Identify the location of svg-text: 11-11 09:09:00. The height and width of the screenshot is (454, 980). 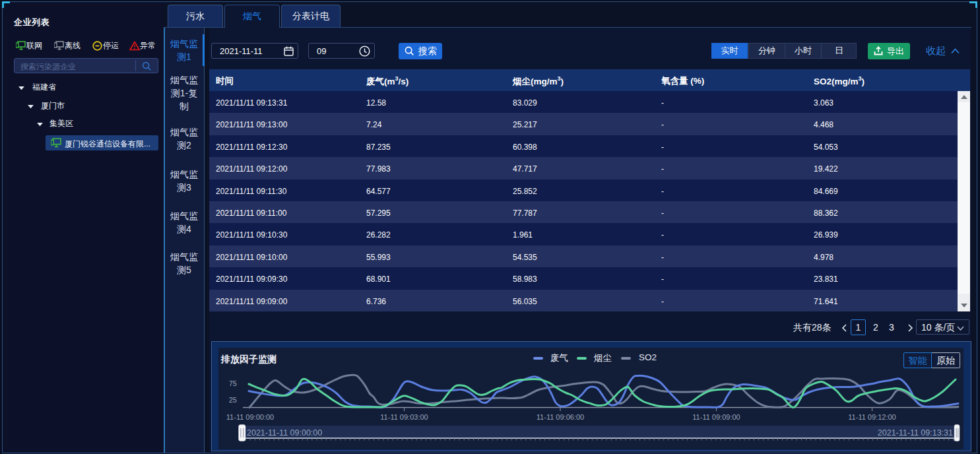
(716, 417).